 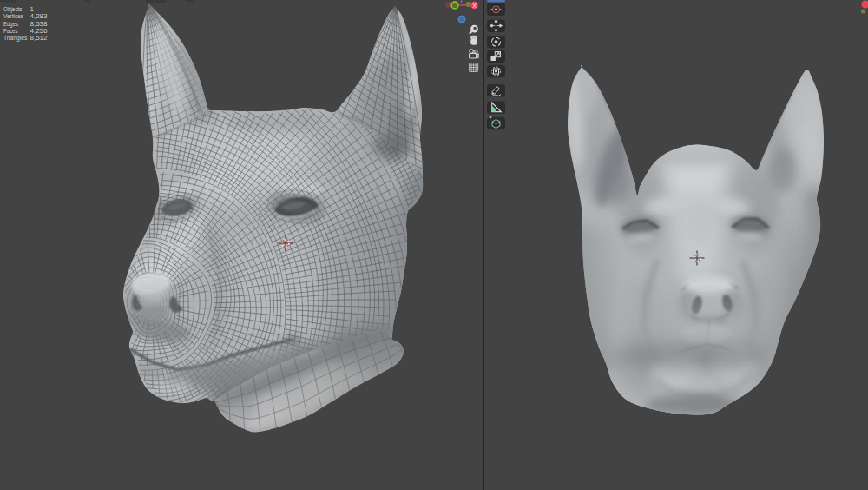 I want to click on svg-text: Triangles, so click(x=16, y=38).